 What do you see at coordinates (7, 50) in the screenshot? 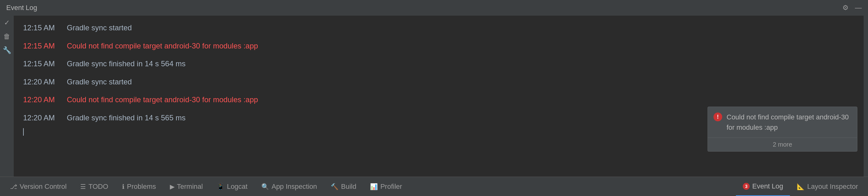
I see `wrench-icon: 🔧` at bounding box center [7, 50].